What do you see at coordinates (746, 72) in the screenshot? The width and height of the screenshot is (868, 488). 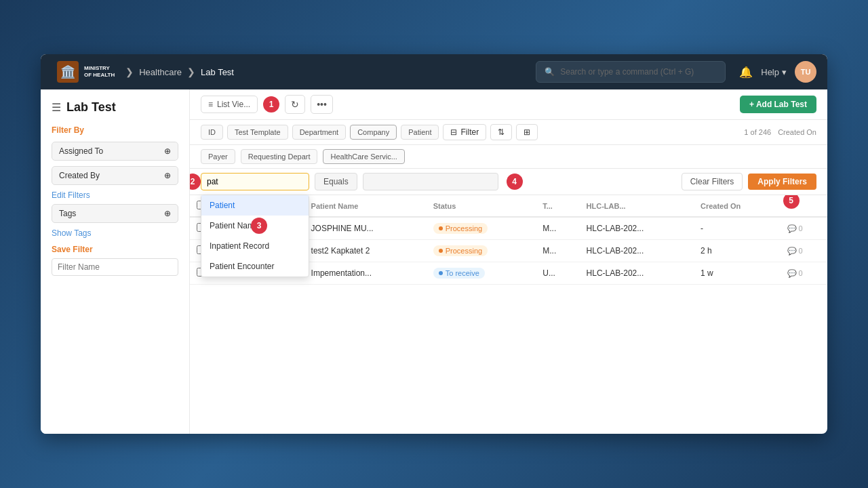 I see `bell-icon: 🔔` at bounding box center [746, 72].